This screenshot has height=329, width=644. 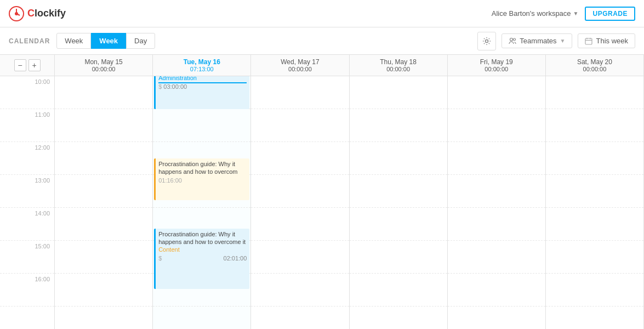 What do you see at coordinates (202, 93) in the screenshot?
I see `event-block-1: to overcome it Administration $ 03:00:00` at bounding box center [202, 93].